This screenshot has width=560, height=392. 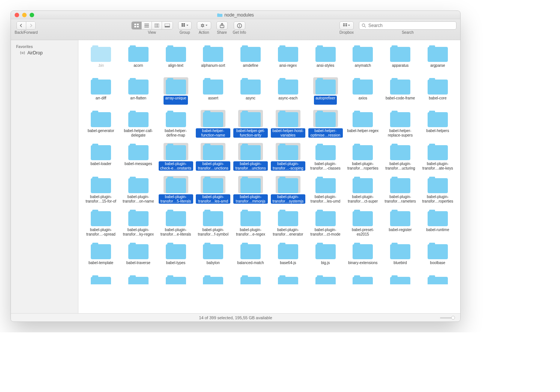 I want to click on folder-item: bytes, so click(x=326, y=279).